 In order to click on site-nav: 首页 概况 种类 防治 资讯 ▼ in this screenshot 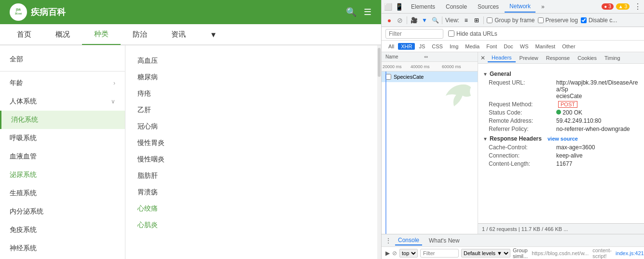, I will do `click(191, 35)`.